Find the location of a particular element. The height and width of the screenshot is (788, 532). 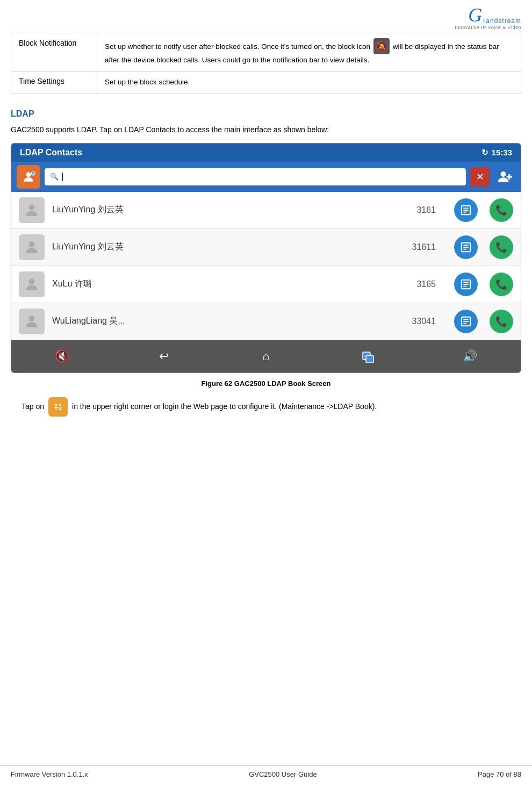

page-footer: Firmware Version 1.0.1.x GVC2500 User Gu… is located at coordinates (266, 772).